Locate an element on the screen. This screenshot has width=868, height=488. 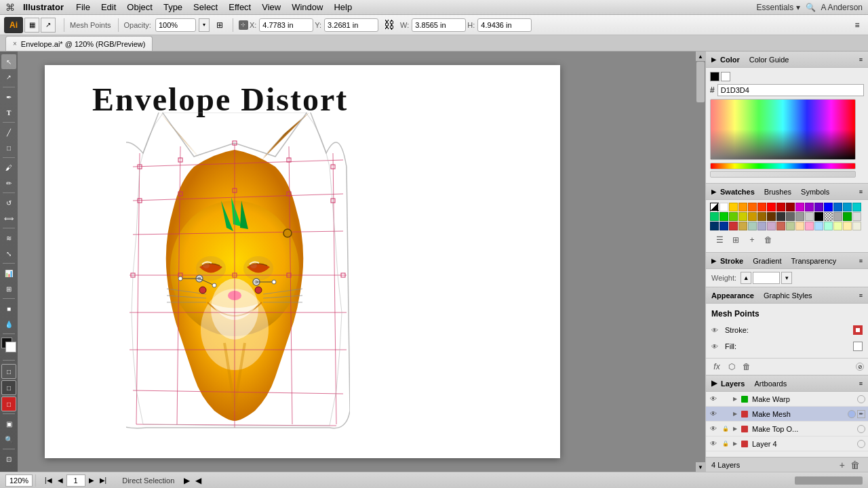
opacity-dropdown: ▾ is located at coordinates (204, 25).